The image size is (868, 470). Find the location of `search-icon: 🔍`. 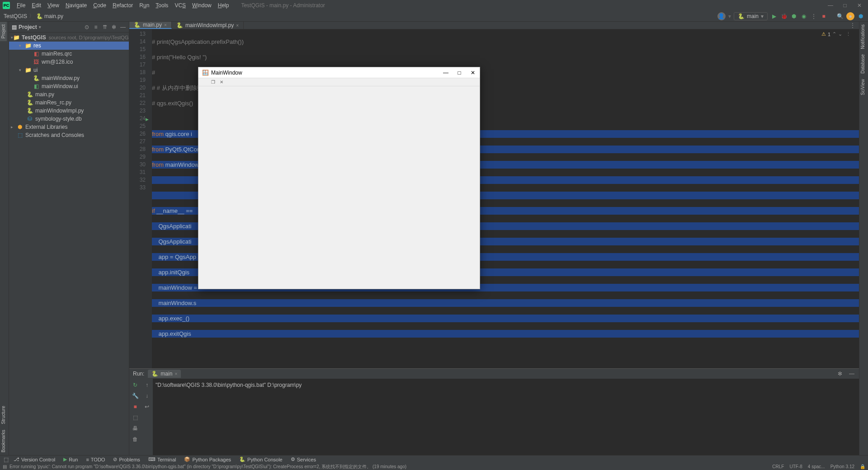

search-icon: 🔍 is located at coordinates (840, 16).